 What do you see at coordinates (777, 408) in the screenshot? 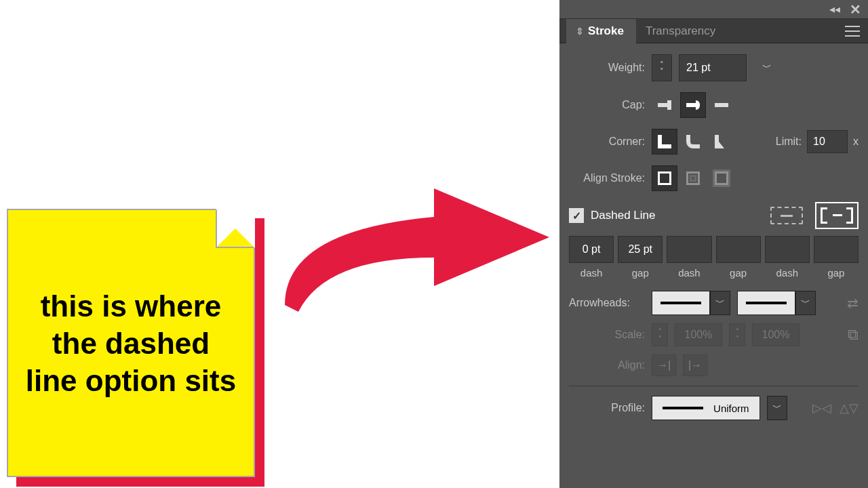
I see `profile-dropdown: ﹀` at bounding box center [777, 408].